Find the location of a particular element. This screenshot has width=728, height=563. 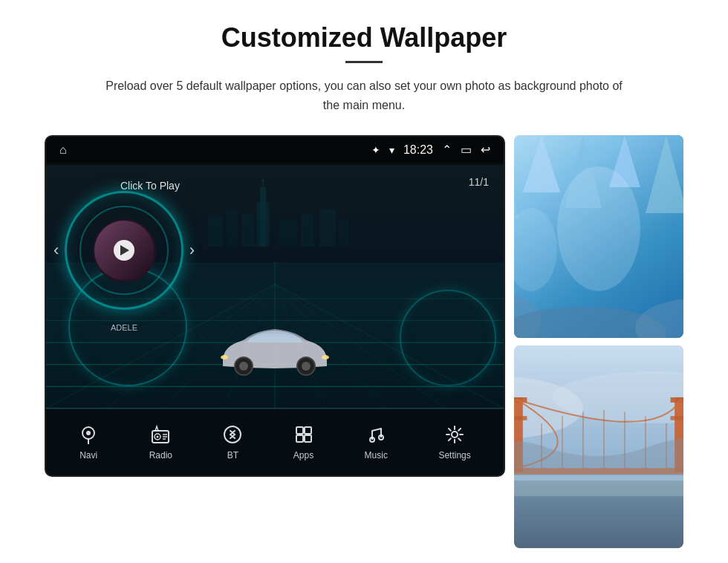

back-icon: ↩ is located at coordinates (486, 150).